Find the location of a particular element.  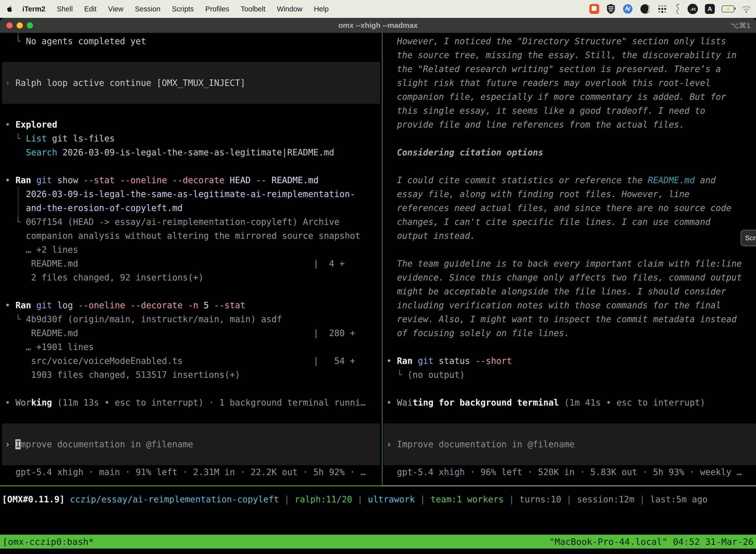

terminal-line: However, I noticed the "Directory Struct… is located at coordinates (571, 41).